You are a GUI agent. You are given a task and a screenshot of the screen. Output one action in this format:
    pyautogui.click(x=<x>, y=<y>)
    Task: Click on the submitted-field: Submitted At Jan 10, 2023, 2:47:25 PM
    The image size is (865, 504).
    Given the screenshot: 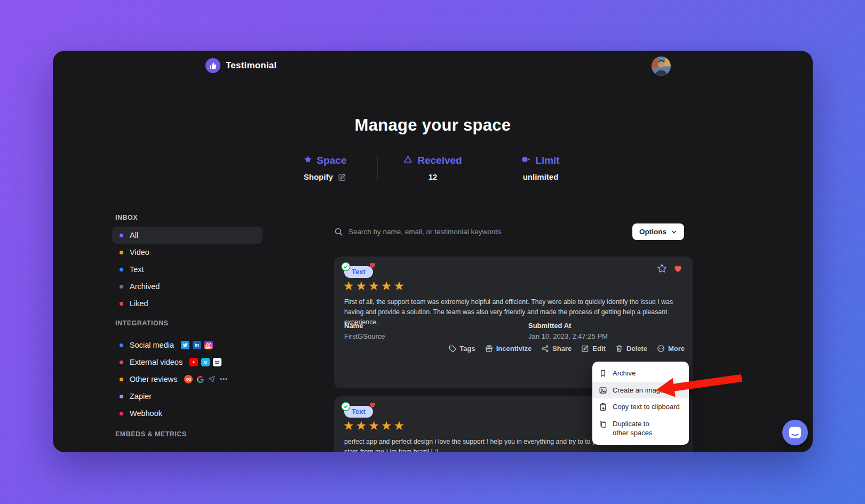 What is the action you would take?
    pyautogui.click(x=568, y=331)
    